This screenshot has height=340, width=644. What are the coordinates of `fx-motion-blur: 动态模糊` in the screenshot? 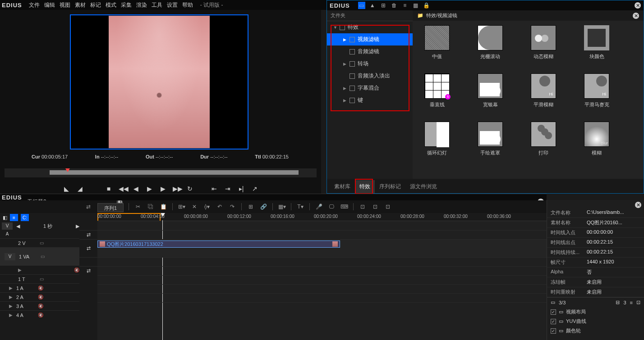 It's located at (543, 42).